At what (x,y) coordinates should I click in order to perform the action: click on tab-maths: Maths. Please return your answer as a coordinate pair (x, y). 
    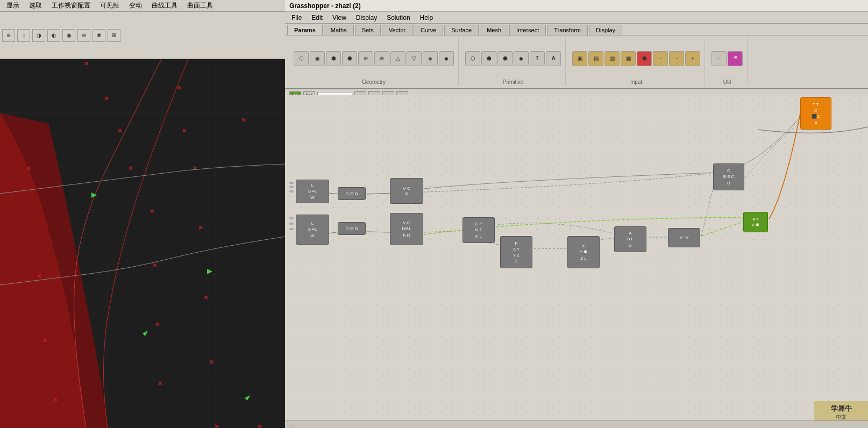
    Looking at the image, I should click on (339, 30).